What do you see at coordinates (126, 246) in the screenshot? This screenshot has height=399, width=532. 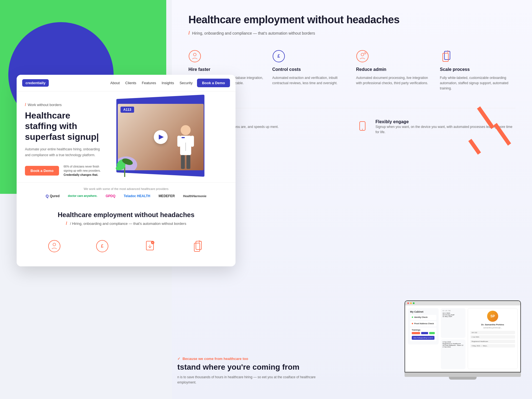 I see `lower-icons-row: £ +` at bounding box center [126, 246].